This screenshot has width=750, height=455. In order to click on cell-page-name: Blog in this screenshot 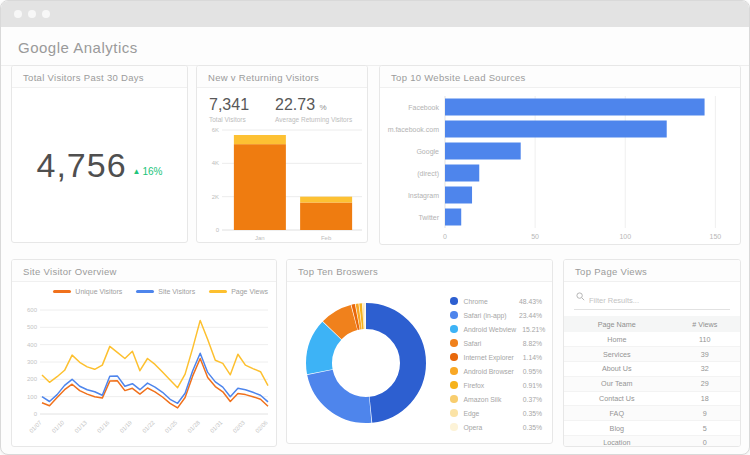, I will do `click(617, 428)`.